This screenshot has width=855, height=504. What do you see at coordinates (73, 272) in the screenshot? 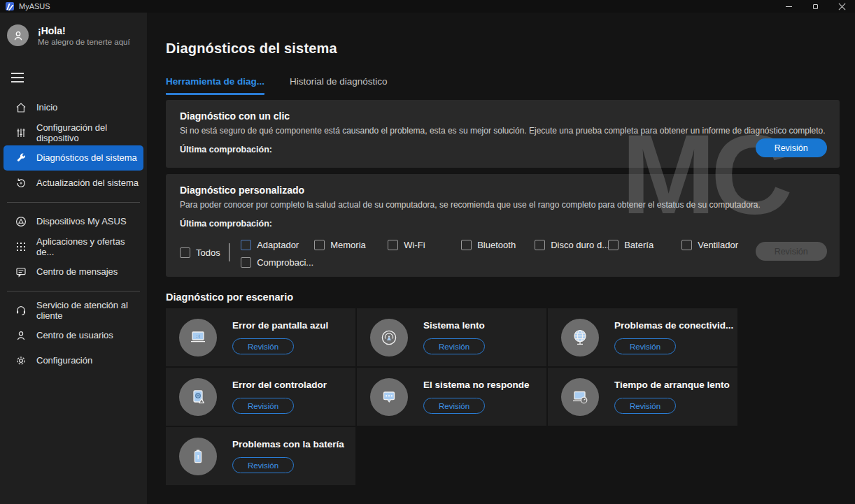
I see `sidebar-item-centro-mensajes: Centro de mensajes` at bounding box center [73, 272].